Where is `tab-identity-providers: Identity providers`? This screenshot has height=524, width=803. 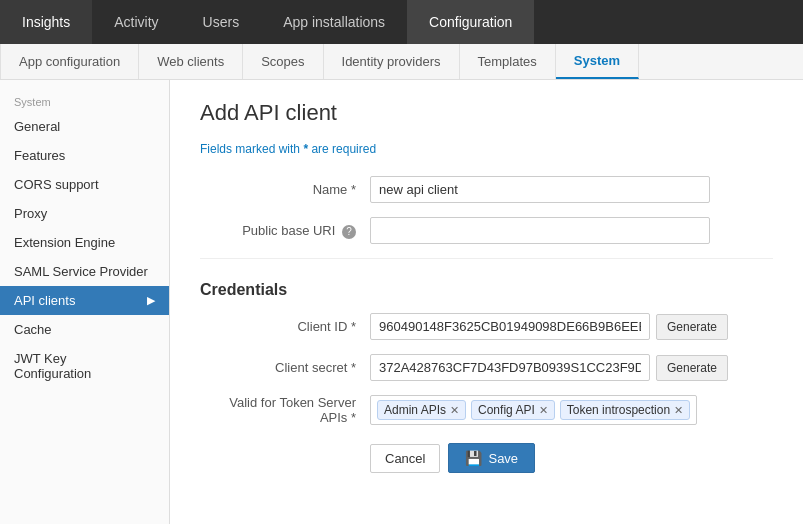
tab-identity-providers: Identity providers is located at coordinates (392, 62).